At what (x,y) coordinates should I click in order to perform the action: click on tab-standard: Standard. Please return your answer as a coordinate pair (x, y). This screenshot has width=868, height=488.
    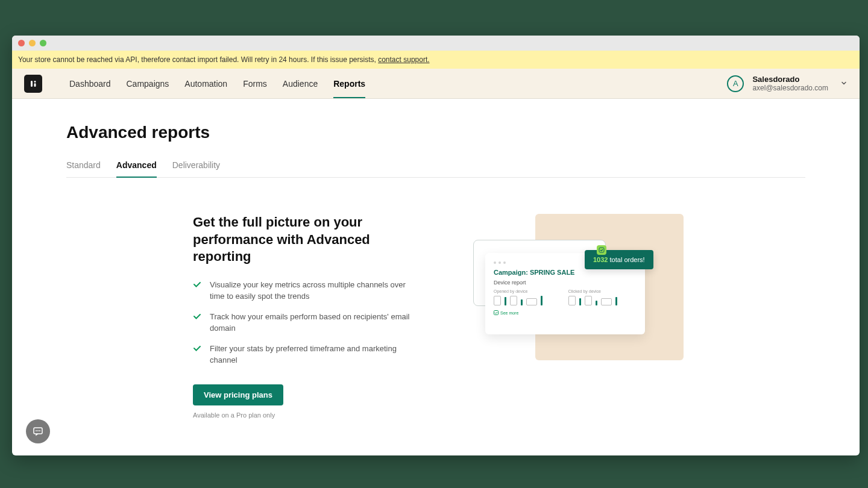
    Looking at the image, I should click on (83, 169).